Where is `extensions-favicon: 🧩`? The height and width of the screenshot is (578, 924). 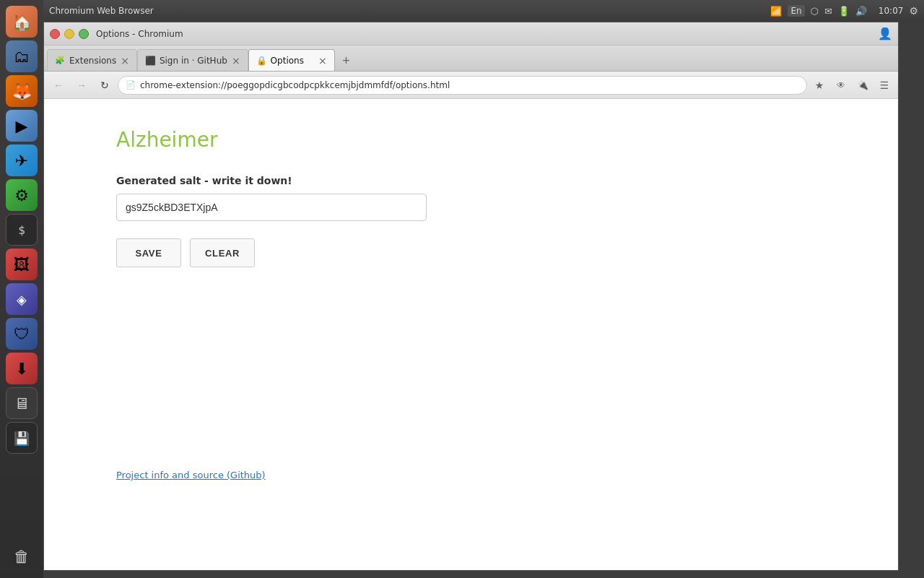 extensions-favicon: 🧩 is located at coordinates (60, 61).